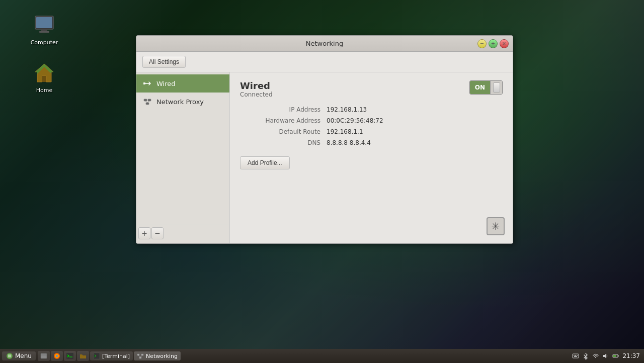  I want to click on files-icon, so click(44, 356).